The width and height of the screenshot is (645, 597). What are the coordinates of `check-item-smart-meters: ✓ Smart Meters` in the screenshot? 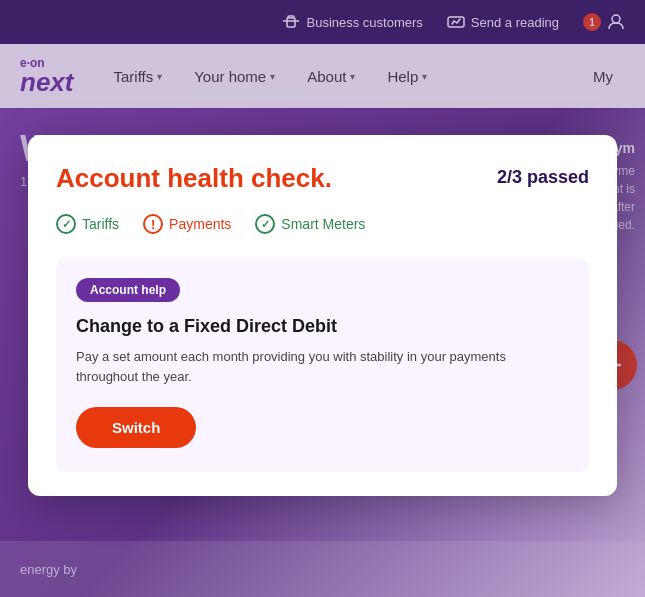 It's located at (310, 224).